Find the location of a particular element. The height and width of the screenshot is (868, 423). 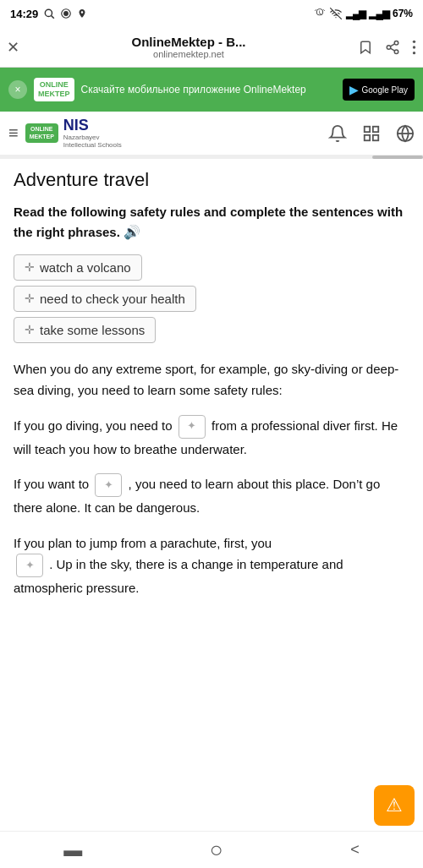

share-icon is located at coordinates (393, 47).